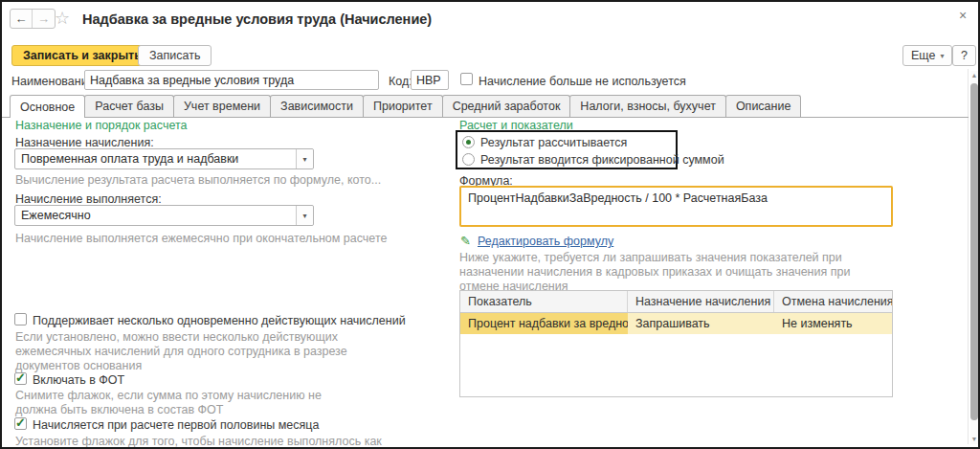 The image size is (980, 449). I want to click on indicators-table-header: Показатель Назначение начисления Отмена …, so click(676, 303).